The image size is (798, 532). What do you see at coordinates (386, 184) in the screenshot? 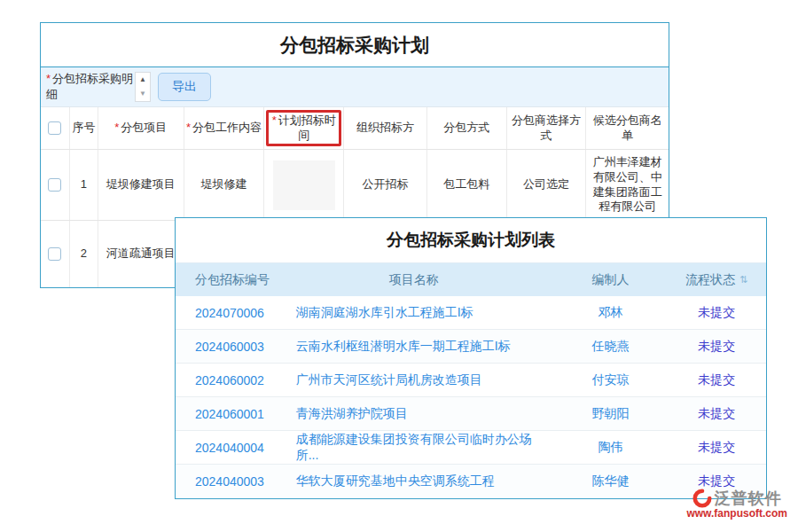
I see `organizer-cell: 公开招标` at bounding box center [386, 184].